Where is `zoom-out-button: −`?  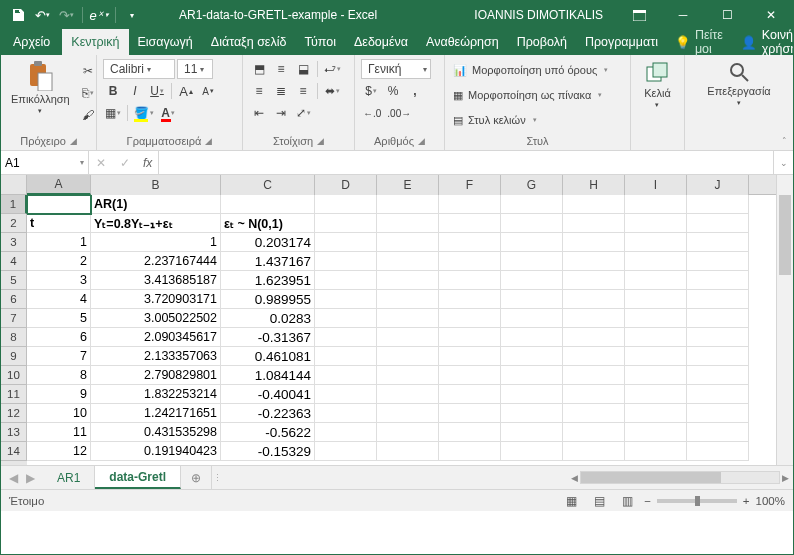 zoom-out-button: − is located at coordinates (648, 501).